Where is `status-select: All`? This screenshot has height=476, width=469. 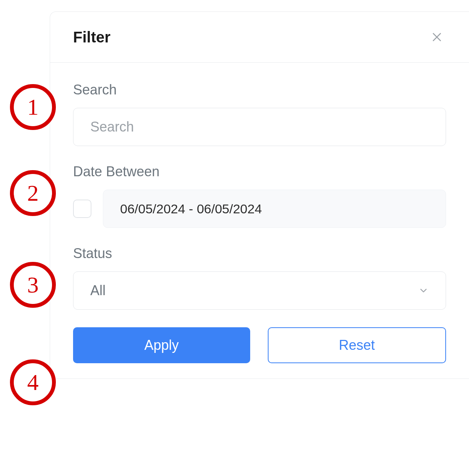
status-select: All is located at coordinates (259, 291).